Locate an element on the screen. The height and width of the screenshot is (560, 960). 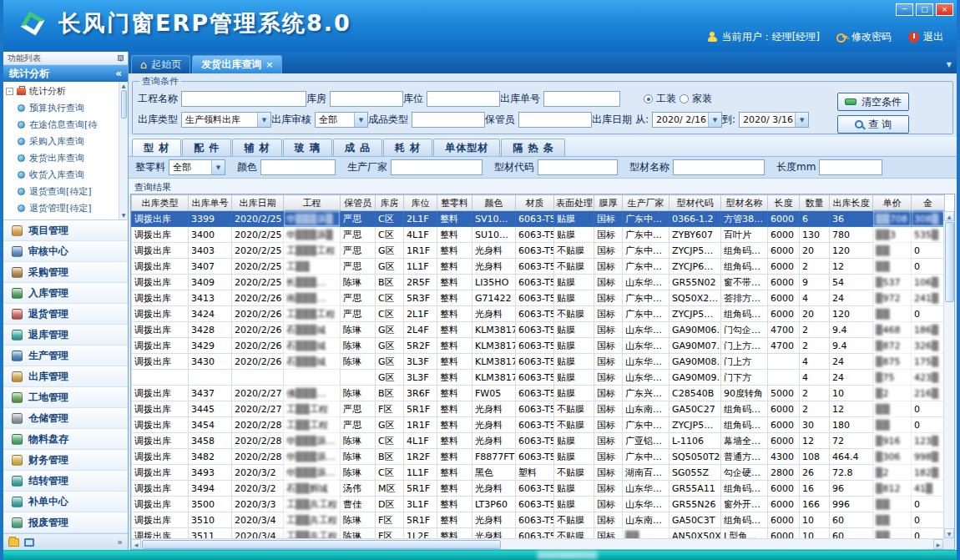
column-header: 工程 is located at coordinates (312, 204).